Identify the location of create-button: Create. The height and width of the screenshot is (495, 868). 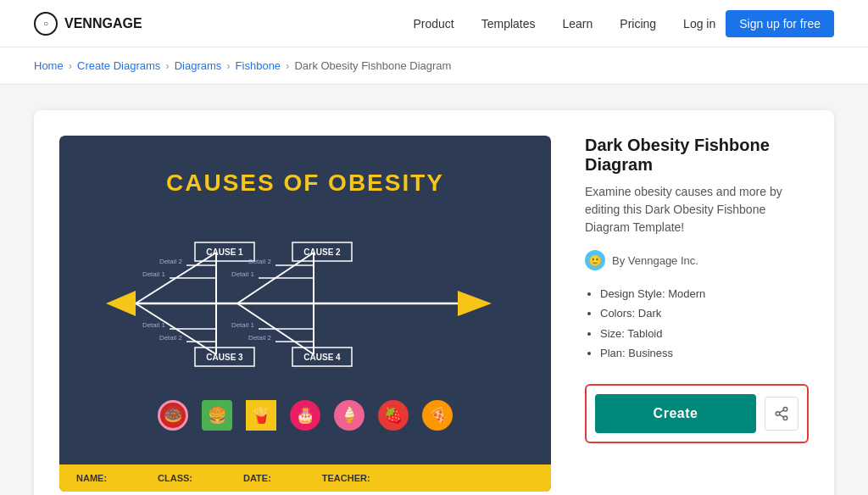
(676, 414).